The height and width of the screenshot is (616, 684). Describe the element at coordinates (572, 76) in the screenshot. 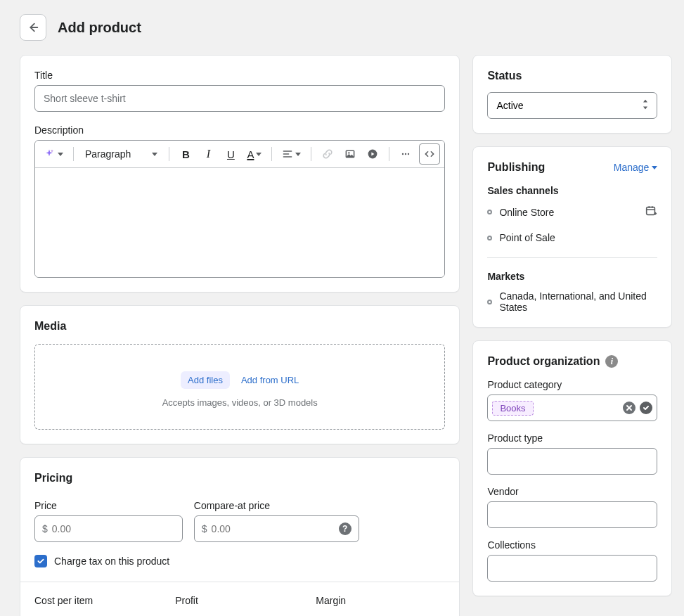

I see `status-heading: Status` at that location.